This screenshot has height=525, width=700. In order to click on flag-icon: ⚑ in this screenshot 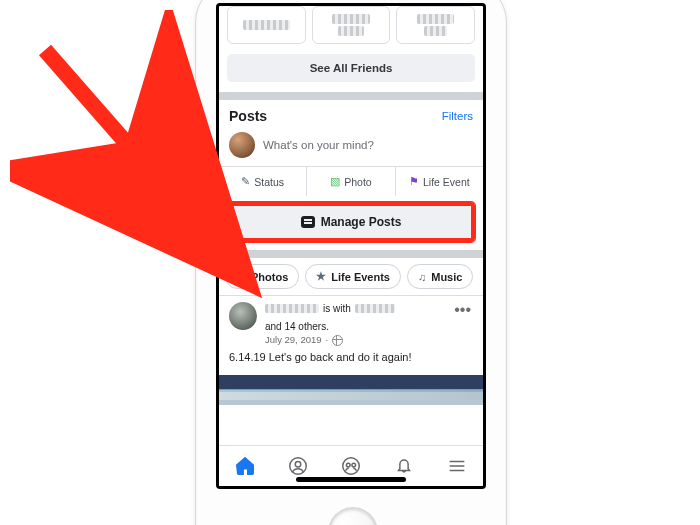, I will do `click(414, 182)`.